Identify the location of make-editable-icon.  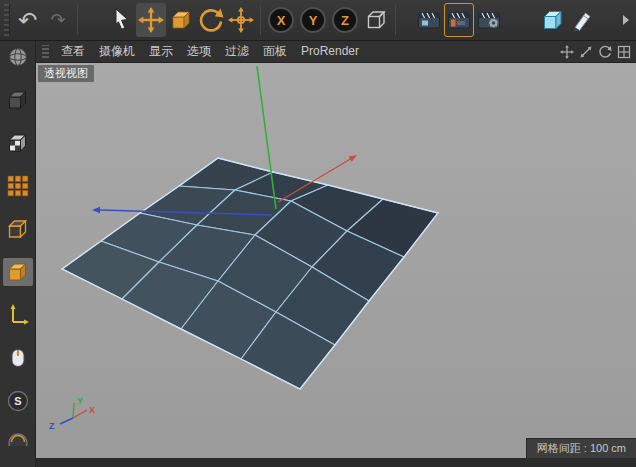
(18, 57).